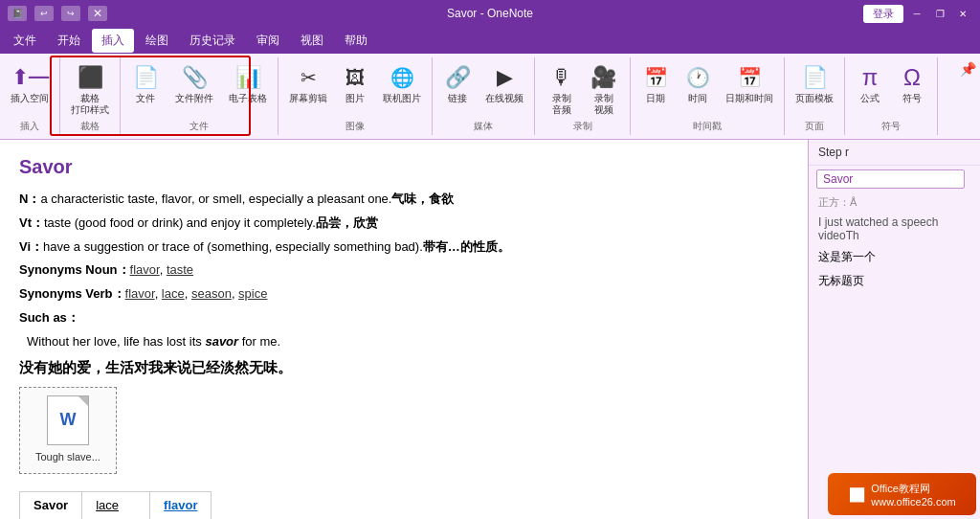  Describe the element at coordinates (969, 69) in the screenshot. I see `ribbon-pin-button: 📌` at that location.